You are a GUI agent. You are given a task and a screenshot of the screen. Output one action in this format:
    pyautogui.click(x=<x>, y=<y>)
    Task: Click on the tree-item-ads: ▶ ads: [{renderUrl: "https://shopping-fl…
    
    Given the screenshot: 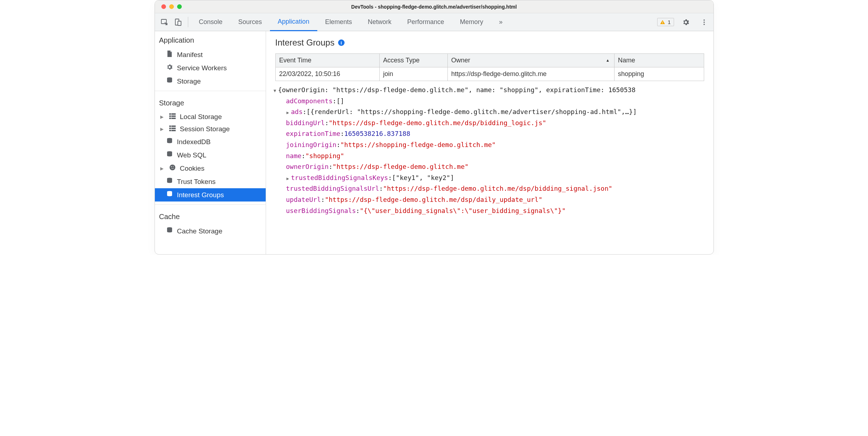 What is the action you would take?
    pyautogui.click(x=490, y=112)
    